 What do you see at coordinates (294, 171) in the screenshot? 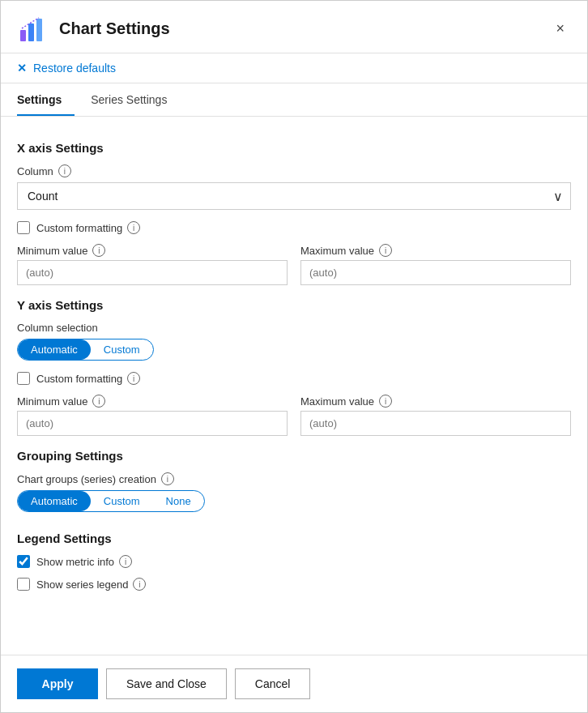
I see `xaxis-column-label: Column i` at bounding box center [294, 171].